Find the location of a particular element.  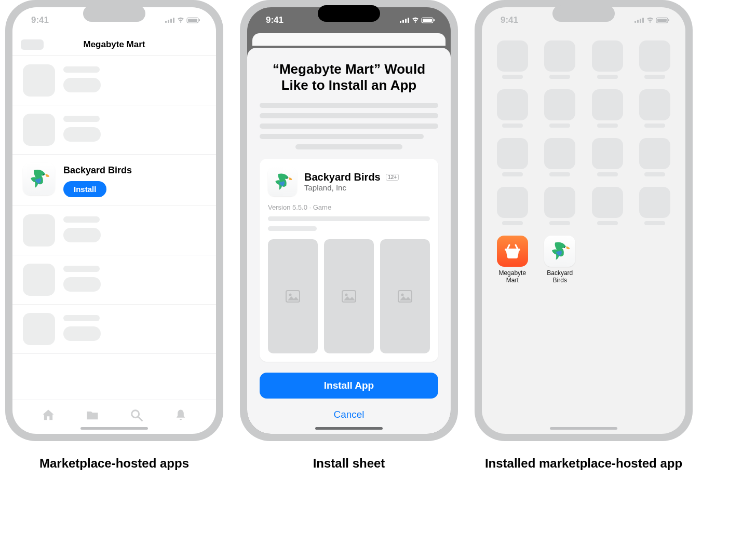

app-card: Backyard Birds 12+ Tapland, Inc Version … is located at coordinates (349, 261).